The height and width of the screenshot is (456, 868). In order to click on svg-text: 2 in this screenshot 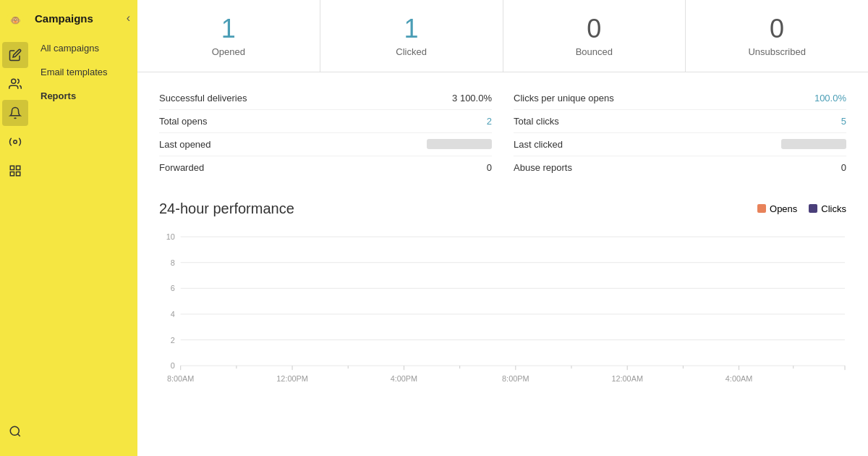, I will do `click(173, 339)`.